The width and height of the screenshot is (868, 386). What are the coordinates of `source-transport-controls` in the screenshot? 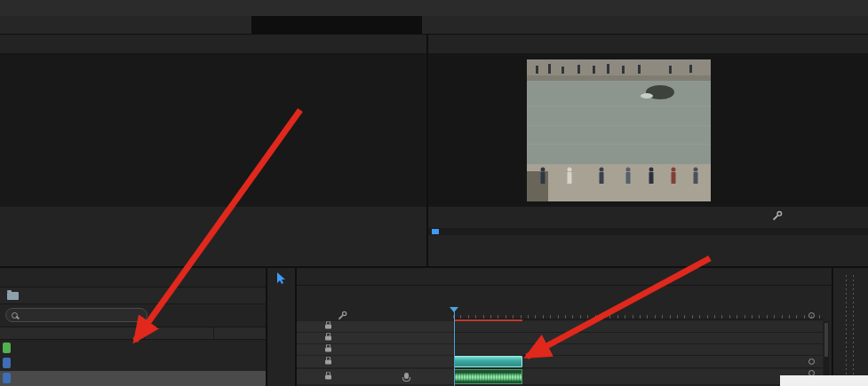 It's located at (213, 251).